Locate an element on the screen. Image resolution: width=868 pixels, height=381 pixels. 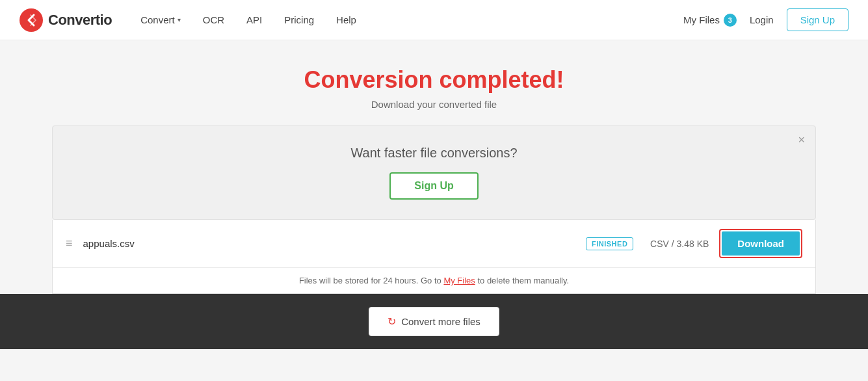
logo: Convertio is located at coordinates (66, 20).